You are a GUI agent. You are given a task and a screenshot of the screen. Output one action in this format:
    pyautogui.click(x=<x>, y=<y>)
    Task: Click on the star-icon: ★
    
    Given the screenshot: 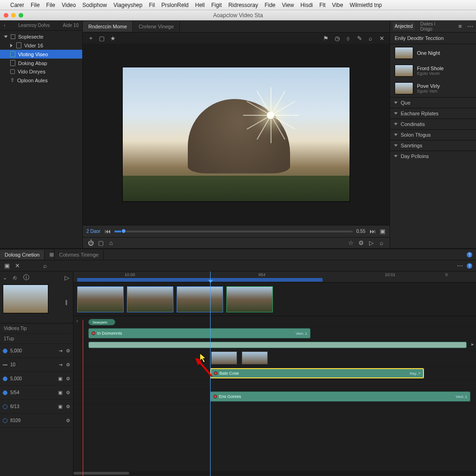 What is the action you would take?
    pyautogui.click(x=113, y=38)
    